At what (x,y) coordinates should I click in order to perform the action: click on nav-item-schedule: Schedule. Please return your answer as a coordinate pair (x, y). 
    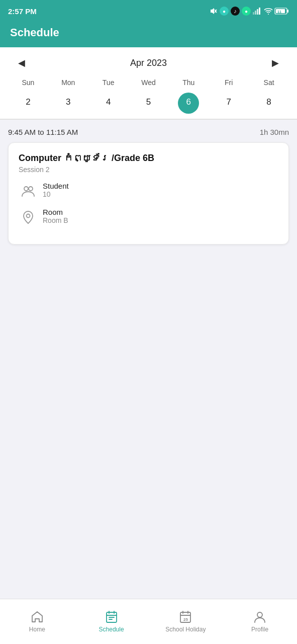
    Looking at the image, I should click on (112, 619).